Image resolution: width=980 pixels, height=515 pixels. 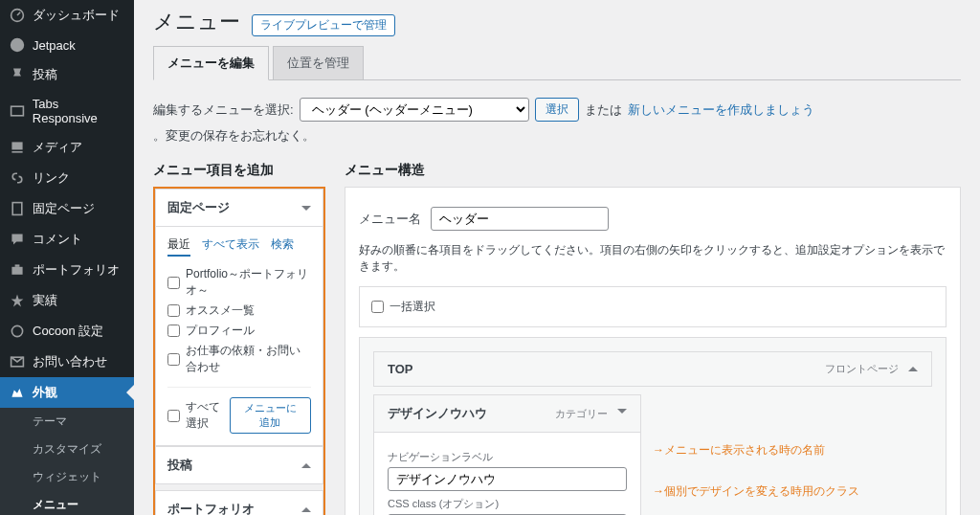 I want to click on note-css-class: →個別でデザインを変える時用のクラス, so click(x=792, y=492).